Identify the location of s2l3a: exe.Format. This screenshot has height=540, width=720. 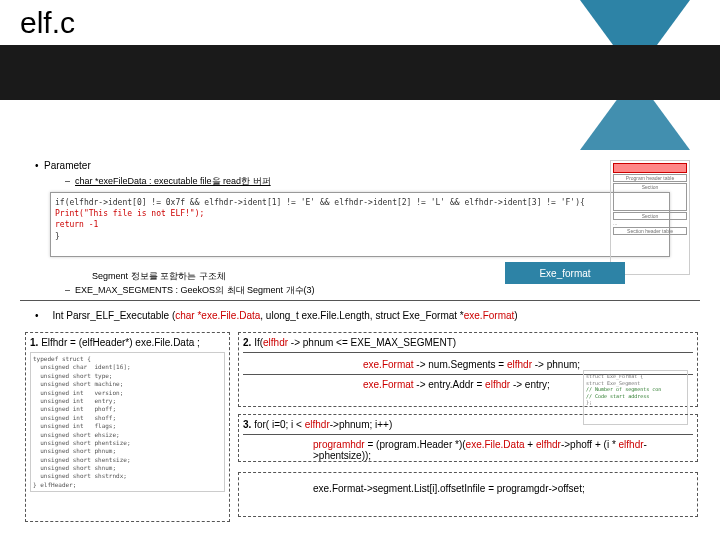
(388, 384).